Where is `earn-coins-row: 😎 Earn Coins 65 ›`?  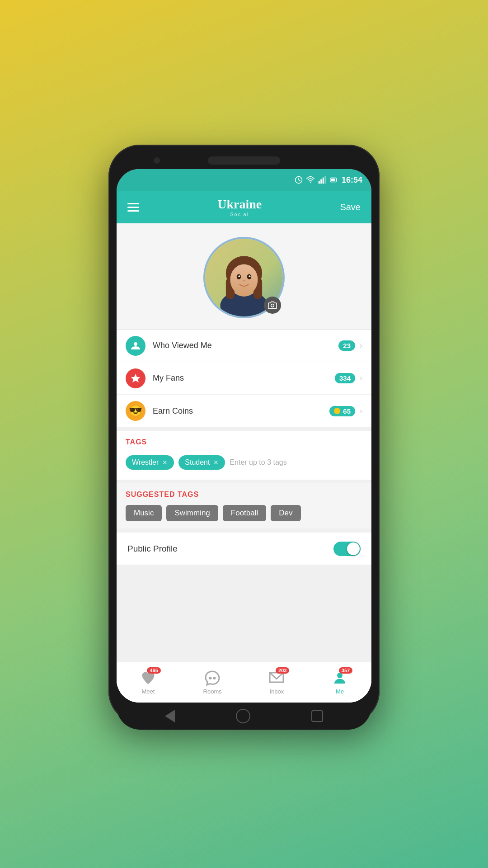 earn-coins-row: 😎 Earn Coins 65 › is located at coordinates (244, 411).